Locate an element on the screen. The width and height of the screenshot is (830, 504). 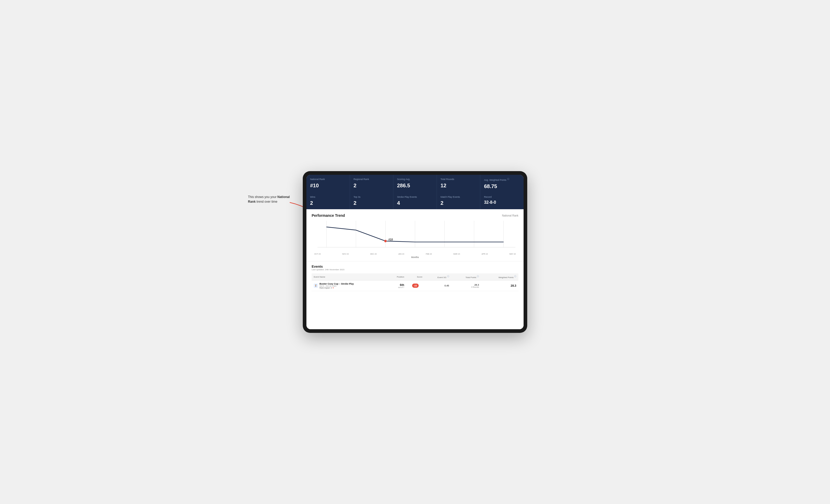
events-table-head: Event Name Position Score Event SG ⓘ Tot… is located at coordinates (415, 277).